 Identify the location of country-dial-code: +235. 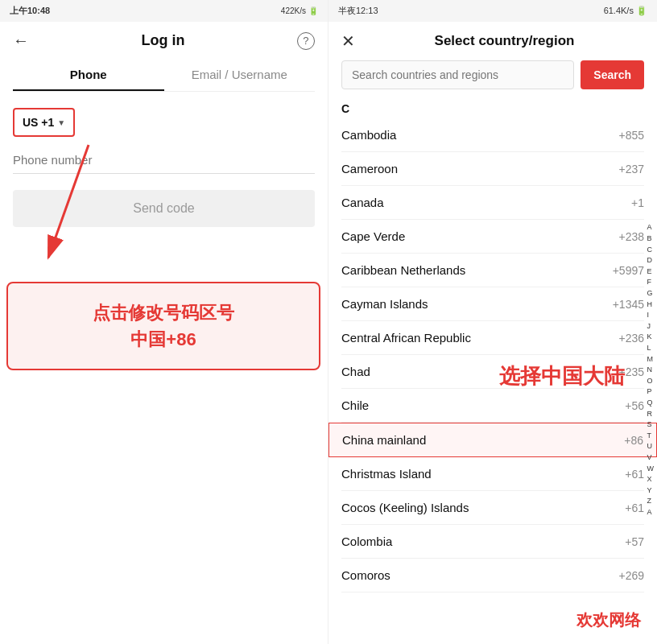
(631, 372).